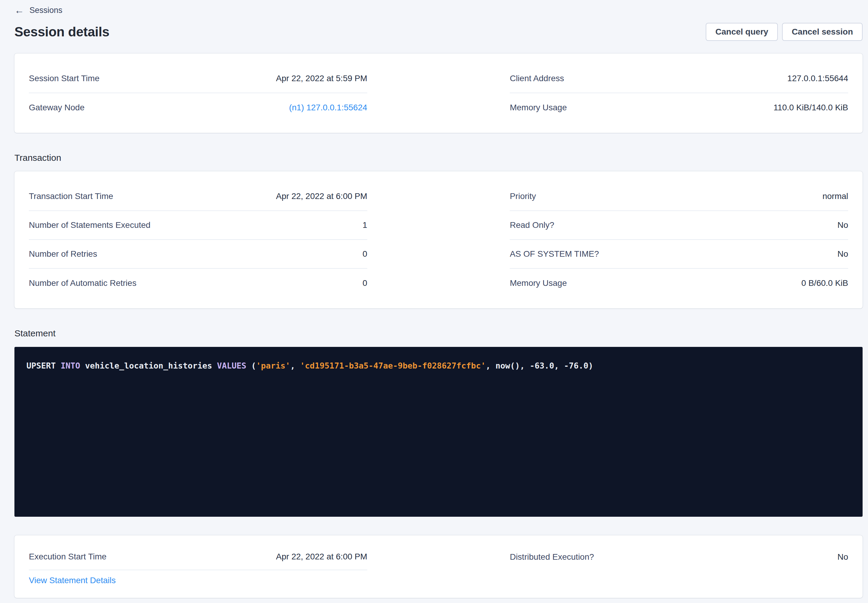 The height and width of the screenshot is (603, 868). I want to click on page-header: Session details Cancel query Cancel sess…, so click(439, 32).